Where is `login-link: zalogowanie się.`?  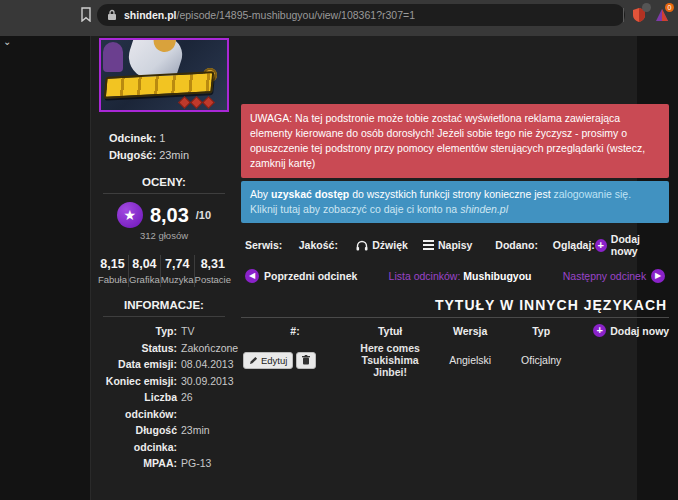 login-link: zalogowanie się. is located at coordinates (592, 194).